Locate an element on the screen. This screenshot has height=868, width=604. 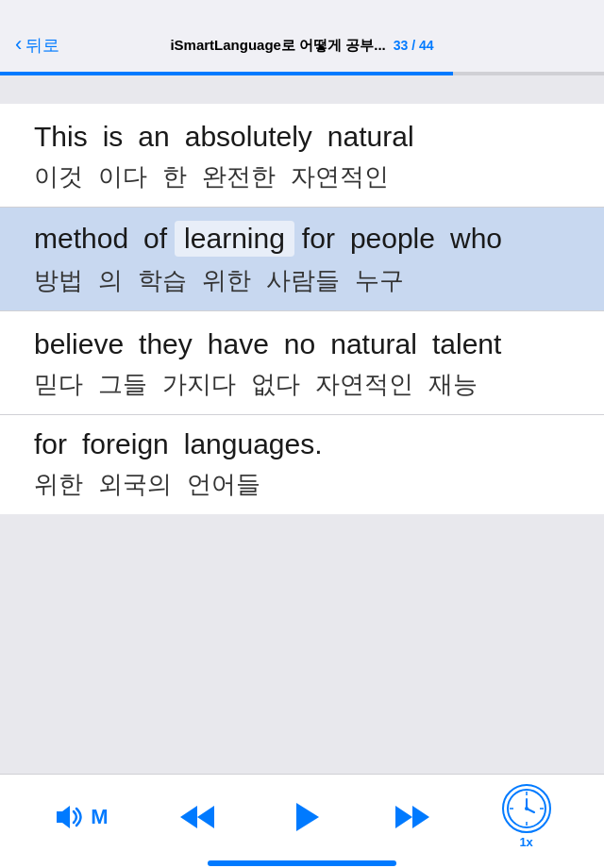
word-languages: languages. is located at coordinates (253, 444).